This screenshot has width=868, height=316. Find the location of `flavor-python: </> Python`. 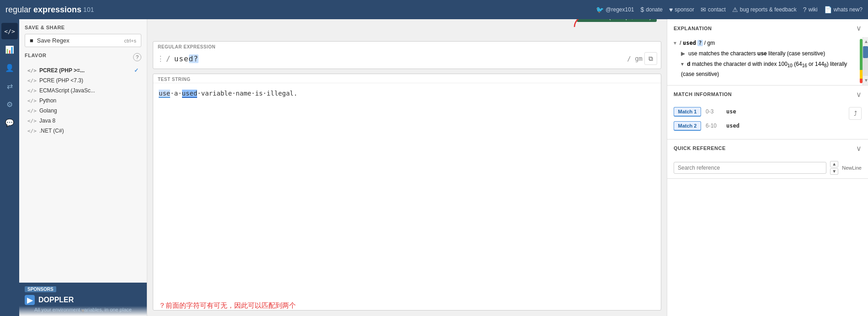

flavor-python: </> Python is located at coordinates (83, 101).